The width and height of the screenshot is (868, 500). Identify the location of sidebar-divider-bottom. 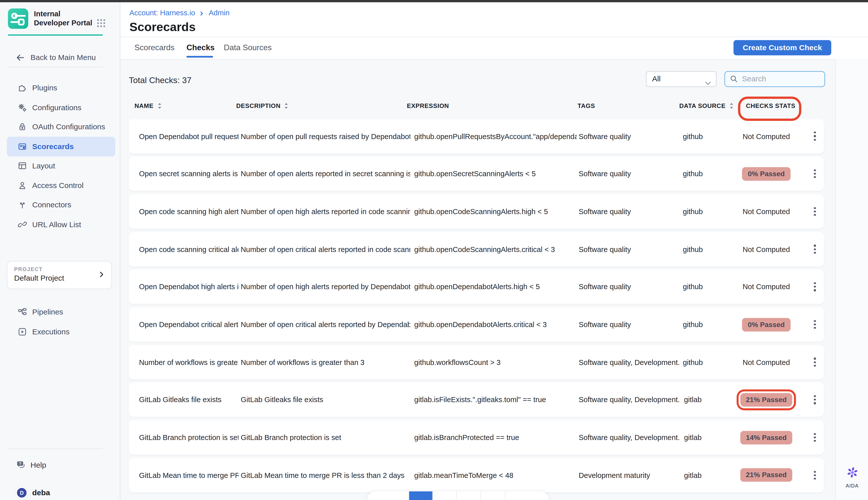
(56, 448).